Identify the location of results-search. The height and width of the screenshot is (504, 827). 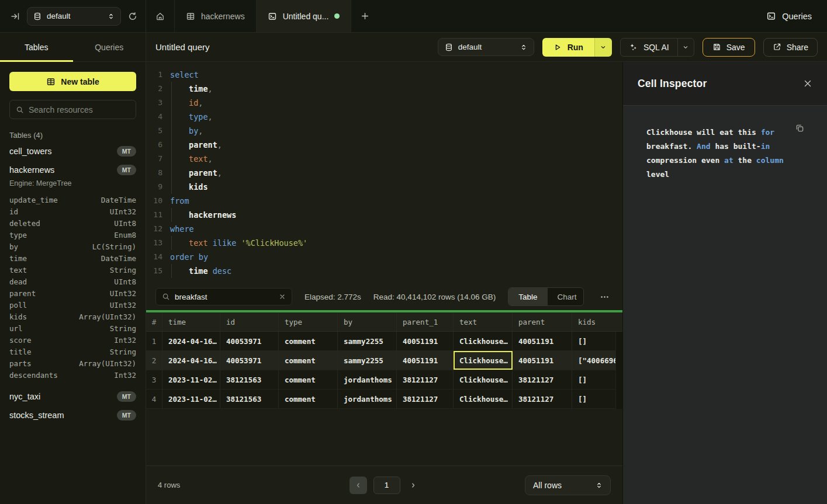
(224, 297).